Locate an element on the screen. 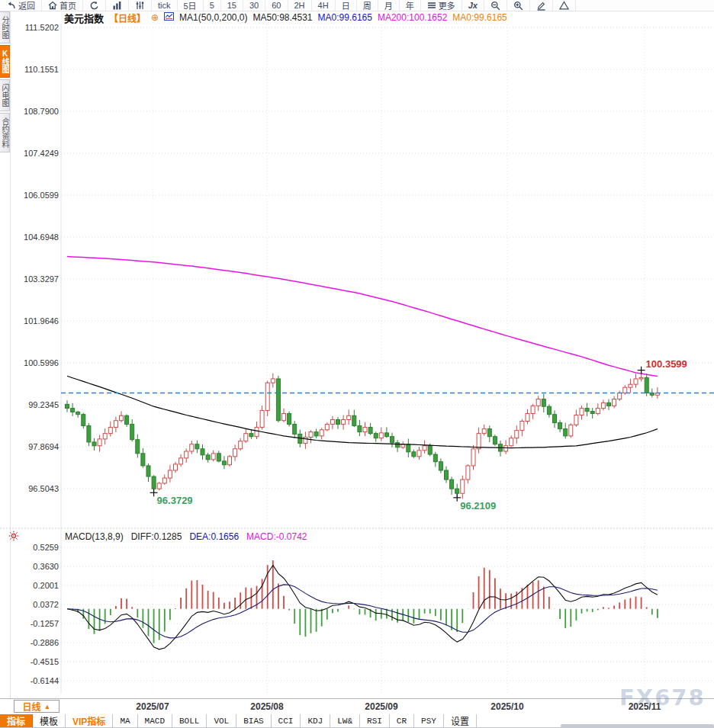 This screenshot has height=728, width=714. zoom-in-button is located at coordinates (519, 5).